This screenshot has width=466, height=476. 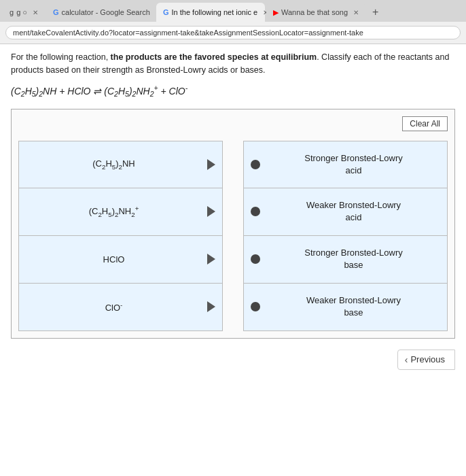 What do you see at coordinates (353, 211) in the screenshot?
I see `drop-item-2-text: Weaker Bronsted-Lowryacid` at bounding box center [353, 211].